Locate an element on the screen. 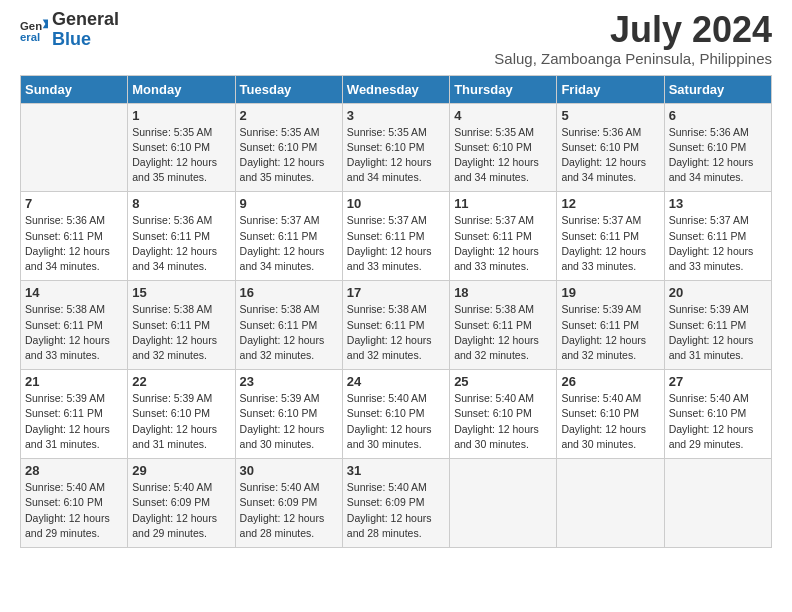 The image size is (792, 612). calendar-cell: 2Sunrise: 5:35 AMSunset: 6:10 PMDaylight… is located at coordinates (288, 148).